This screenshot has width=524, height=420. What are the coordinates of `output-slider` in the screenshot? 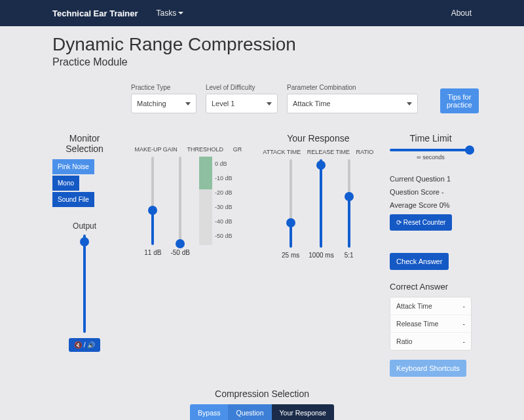 It's located at (84, 284).